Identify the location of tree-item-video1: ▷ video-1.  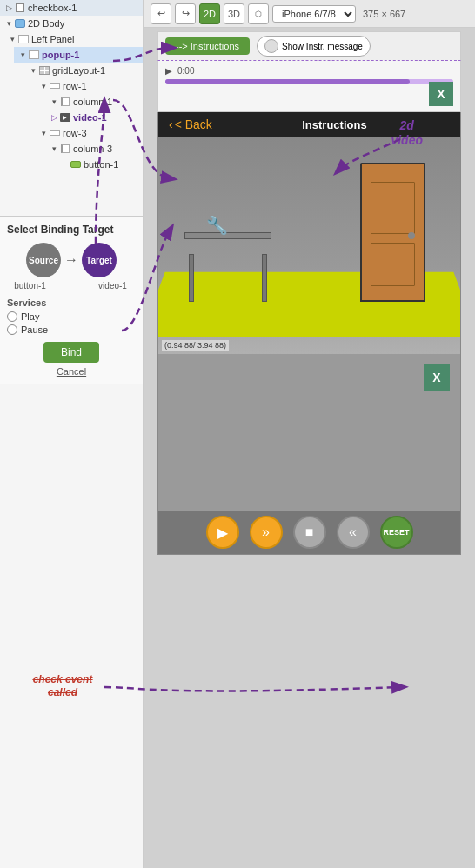
(94, 117).